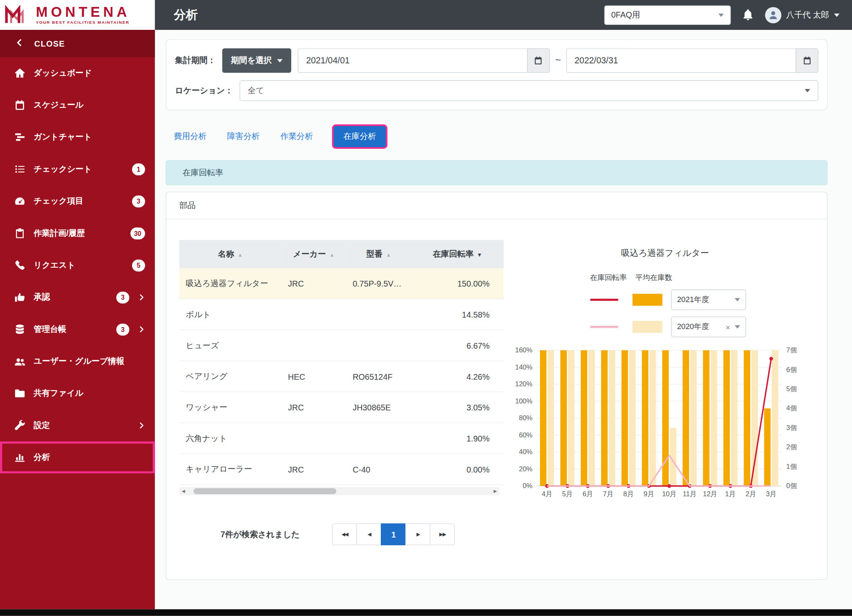 The height and width of the screenshot is (616, 852). What do you see at coordinates (260, 535) in the screenshot?
I see `result-count: 7件が検索されました` at bounding box center [260, 535].